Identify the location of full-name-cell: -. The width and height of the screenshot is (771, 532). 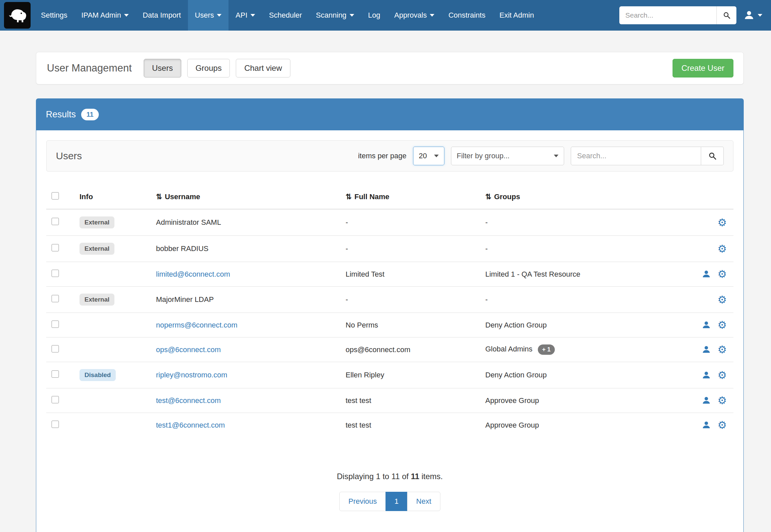
(412, 249).